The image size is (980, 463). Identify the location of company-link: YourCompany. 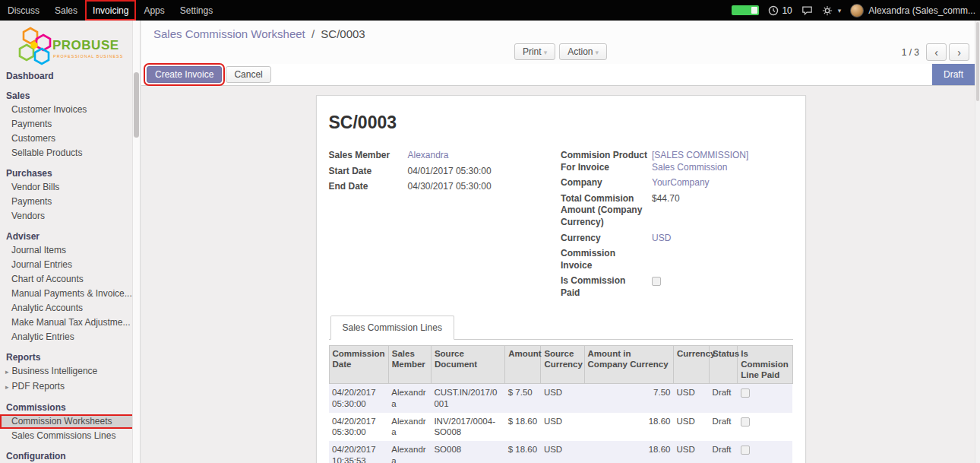
(709, 183).